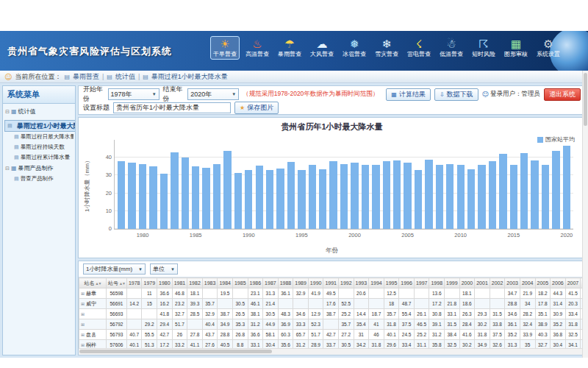 This screenshot has height=368, width=588. I want to click on horizontal-scrollbar-thumb, so click(176, 352).